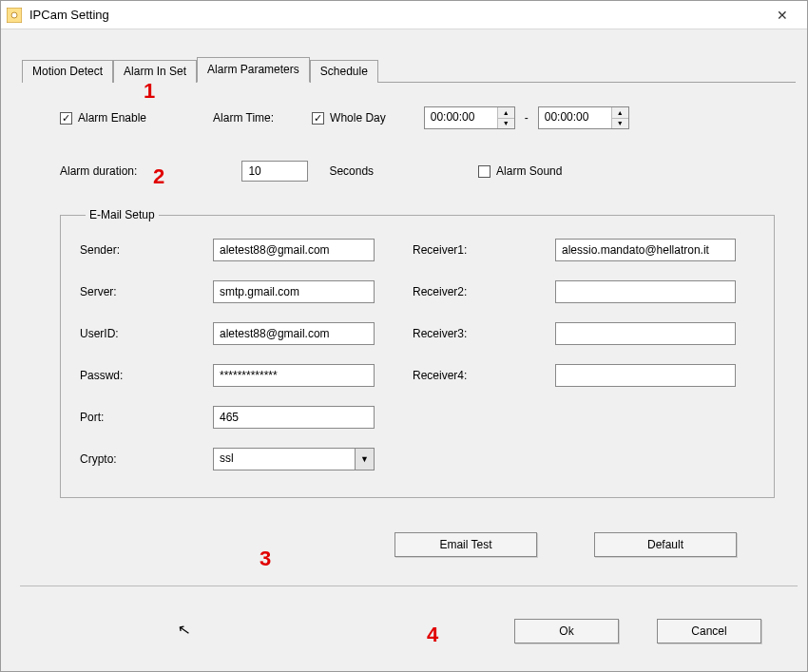 Image resolution: width=808 pixels, height=672 pixels. Describe the element at coordinates (470, 375) in the screenshot. I see `receiver4-label: Receiver4:` at that location.